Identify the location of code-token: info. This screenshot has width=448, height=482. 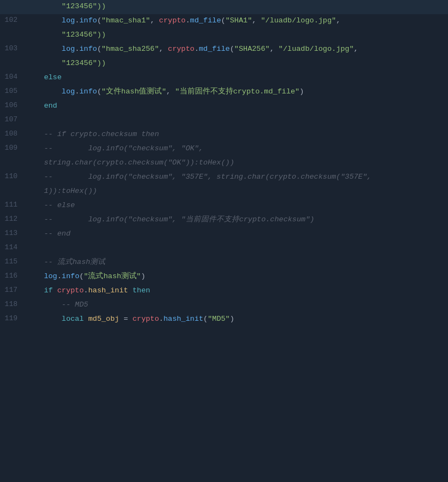
(115, 149).